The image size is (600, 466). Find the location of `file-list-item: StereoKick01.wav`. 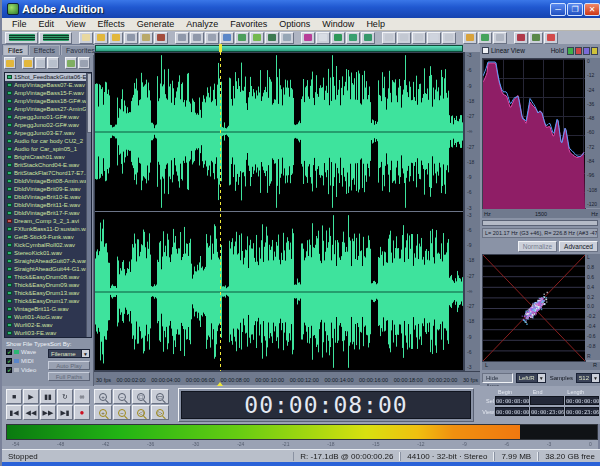

file-list-item: StereoKick01.wav is located at coordinates (46, 253).